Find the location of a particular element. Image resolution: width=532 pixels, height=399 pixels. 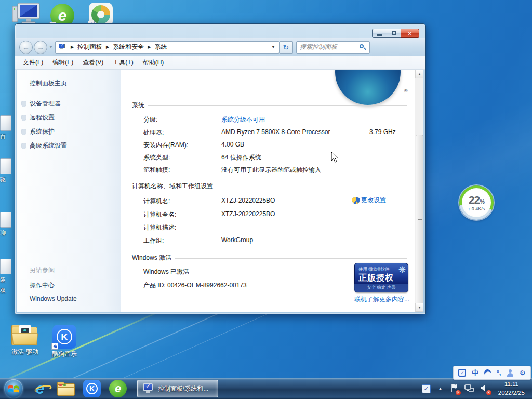

taskbar-icon-360-browser: e is located at coordinates (118, 389).